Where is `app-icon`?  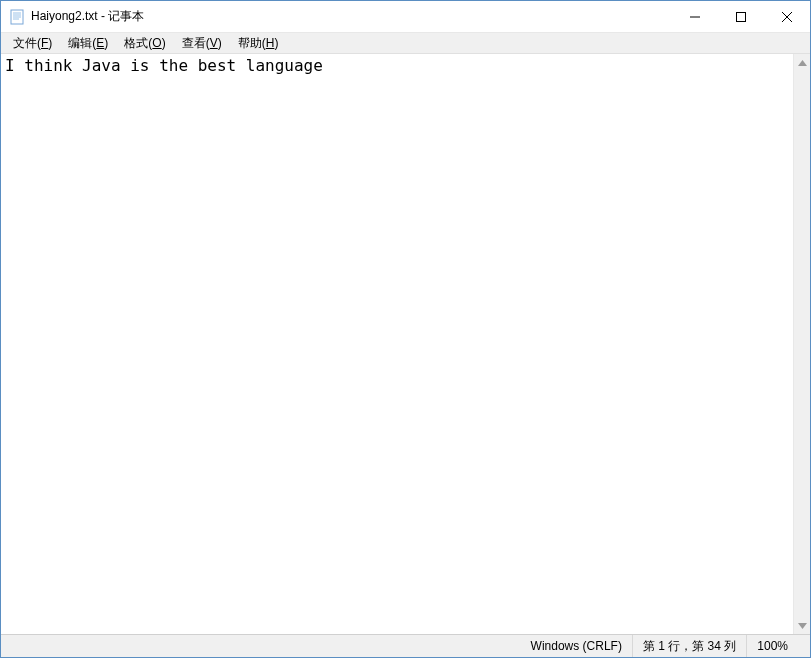 app-icon is located at coordinates (17, 17).